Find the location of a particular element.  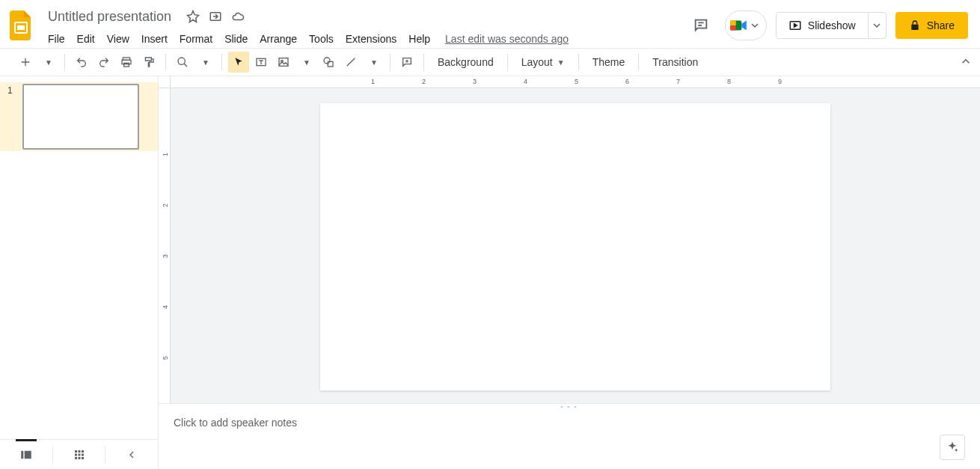

meet-button is located at coordinates (746, 25).